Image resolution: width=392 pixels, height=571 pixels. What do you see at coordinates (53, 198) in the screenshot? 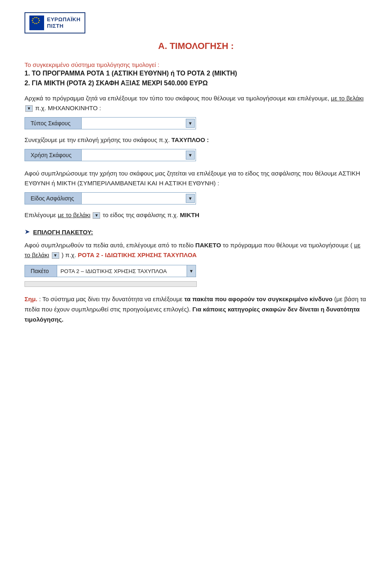
I see `eidos-label: Είδος Ασφάλισης` at bounding box center [53, 198].